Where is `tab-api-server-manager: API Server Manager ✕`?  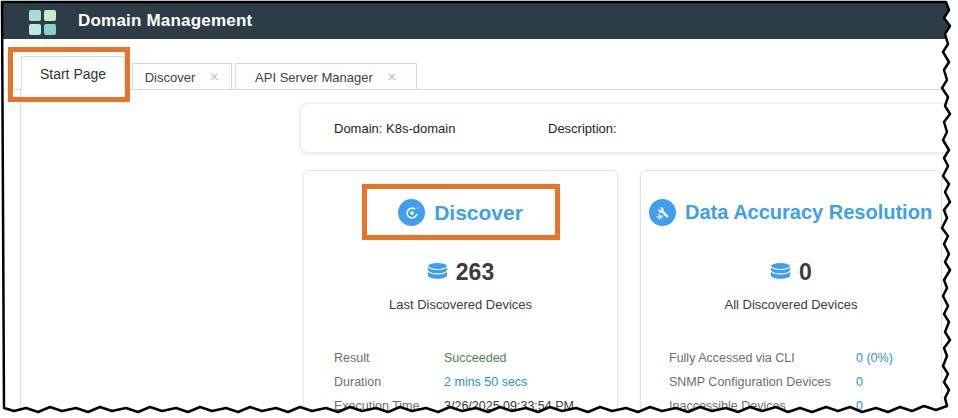 tab-api-server-manager: API Server Manager ✕ is located at coordinates (326, 76).